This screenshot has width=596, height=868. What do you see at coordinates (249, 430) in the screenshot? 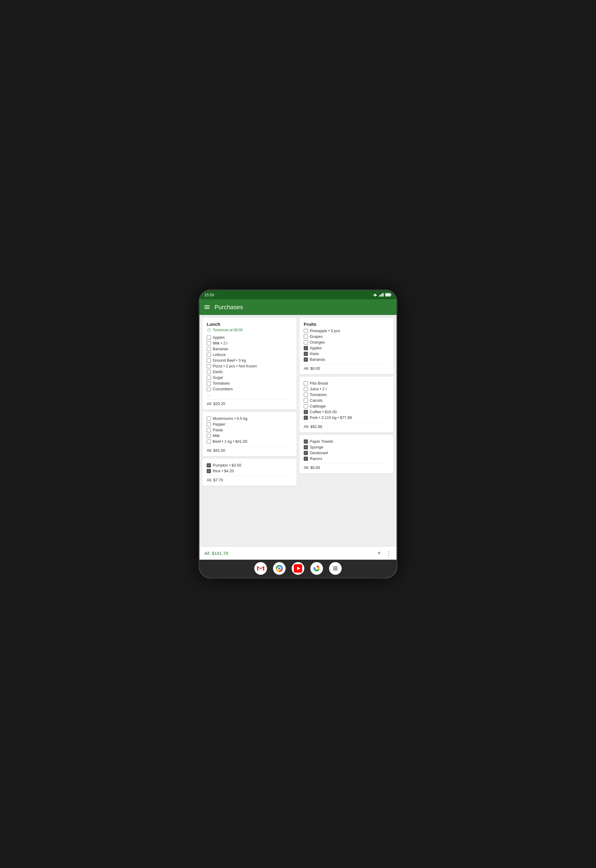
I see `list-item: Pasta` at bounding box center [249, 430].